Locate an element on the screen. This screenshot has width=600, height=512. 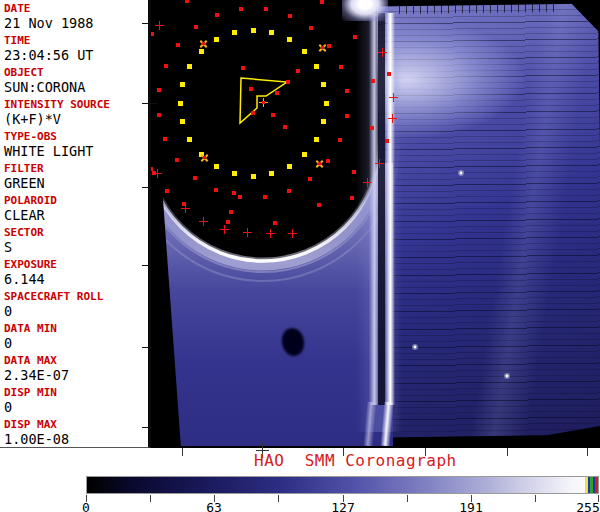
sidebar-field-label: DISP MAX is located at coordinates (75, 424).